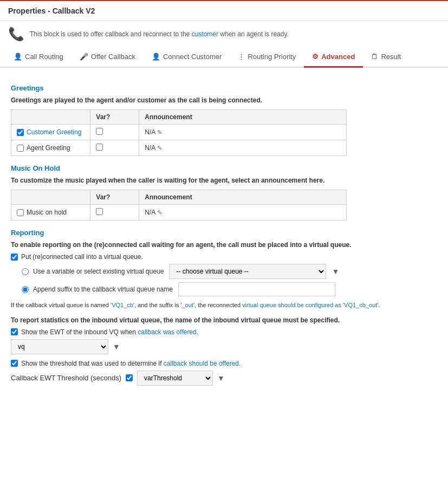 The height and width of the screenshot is (480, 448). Describe the element at coordinates (159, 148) in the screenshot. I see `agent-greeting-edit-icon: ✎` at that location.